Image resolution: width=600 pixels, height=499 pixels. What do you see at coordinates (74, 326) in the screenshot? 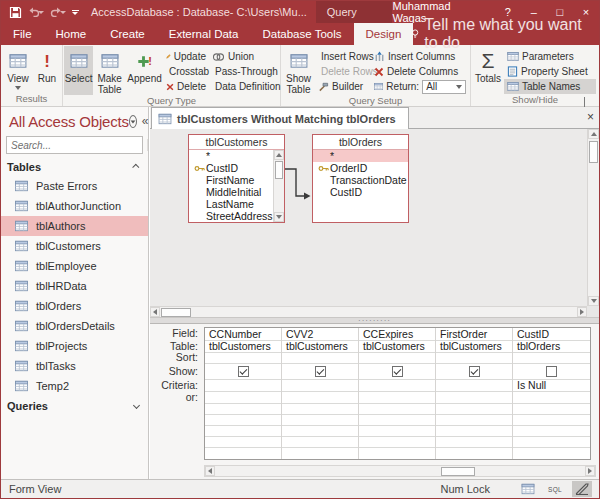
I see `nav-item: tblOrdersDetails` at bounding box center [74, 326].